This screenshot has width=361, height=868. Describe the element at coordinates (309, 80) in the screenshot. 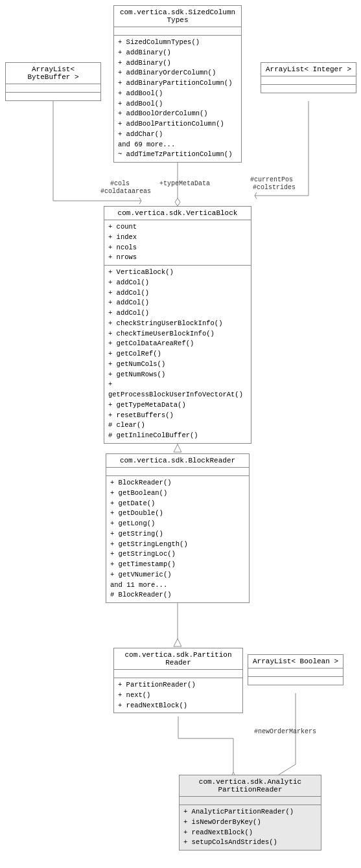

I see `arraylist-integer-attr` at that location.